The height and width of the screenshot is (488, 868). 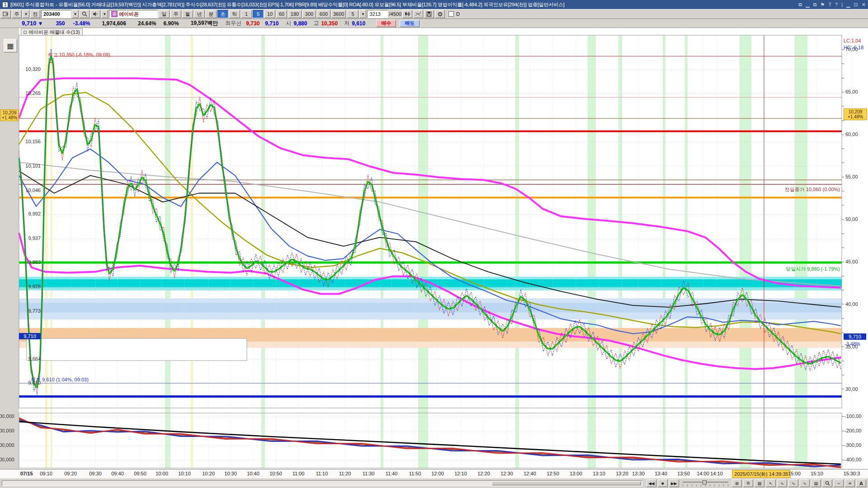 What do you see at coordinates (850, 483) in the screenshot?
I see `zoom-in-button: ＋` at bounding box center [850, 483].